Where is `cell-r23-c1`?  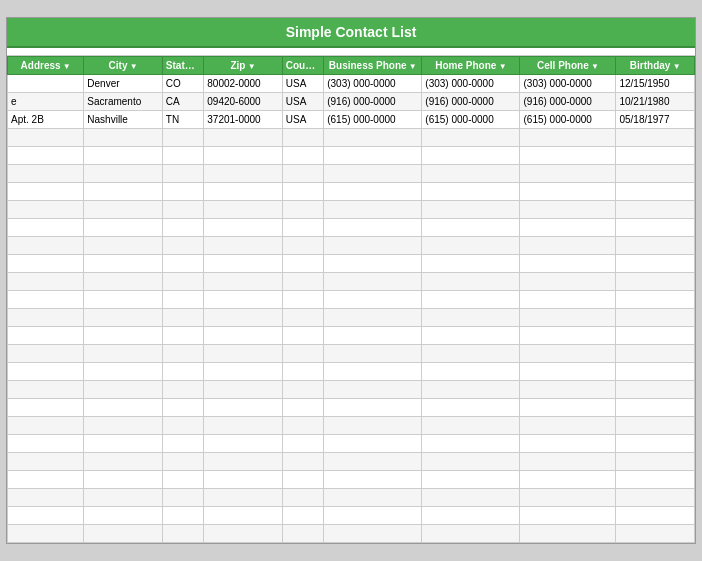
cell-r23-c1 is located at coordinates (124, 498).